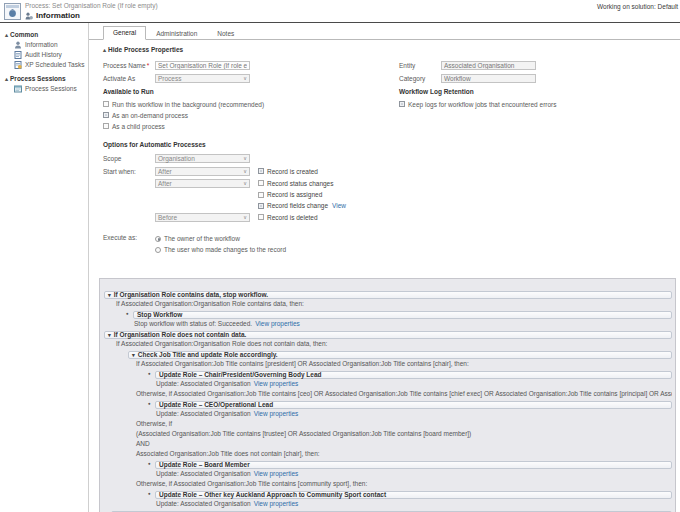  I want to click on tab-notes: Notes, so click(226, 34).